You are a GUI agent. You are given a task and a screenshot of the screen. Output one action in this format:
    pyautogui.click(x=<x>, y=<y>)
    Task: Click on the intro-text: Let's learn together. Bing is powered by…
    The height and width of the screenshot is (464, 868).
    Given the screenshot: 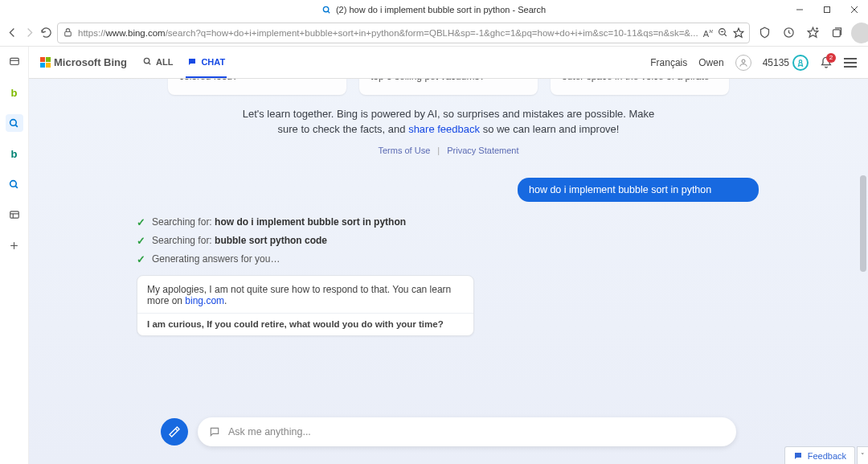 What is the action you would take?
    pyautogui.click(x=448, y=122)
    